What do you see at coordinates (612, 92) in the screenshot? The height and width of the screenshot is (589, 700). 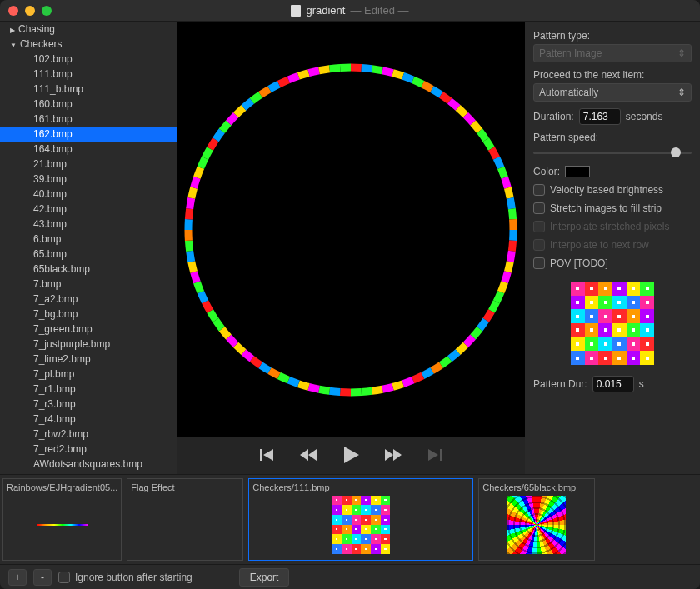 I see `proceed-select: Automatically ⇕` at bounding box center [612, 92].